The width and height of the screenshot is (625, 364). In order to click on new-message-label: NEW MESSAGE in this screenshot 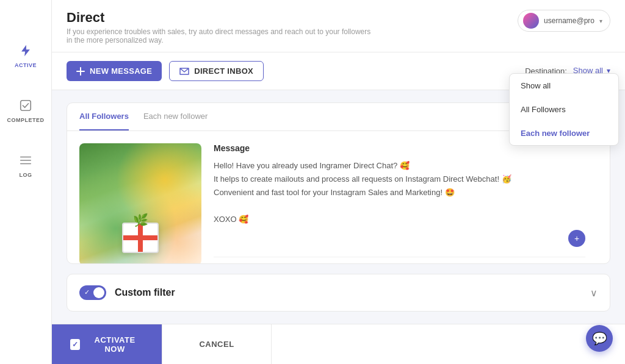, I will do `click(121, 71)`.